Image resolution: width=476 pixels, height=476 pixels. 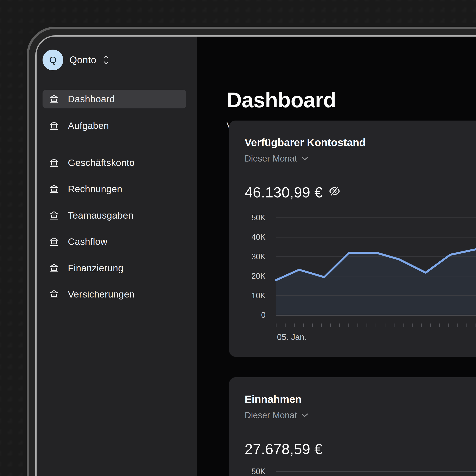 I want to click on sidebar-item-label: Aufgaben, so click(x=88, y=126).